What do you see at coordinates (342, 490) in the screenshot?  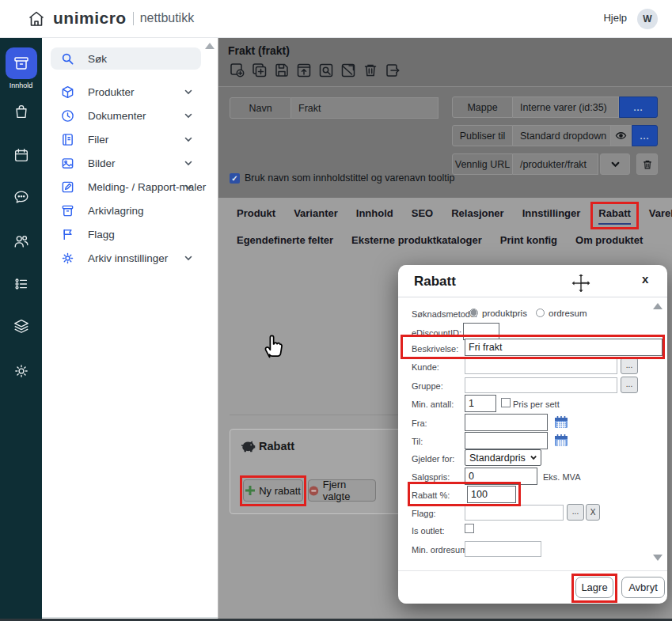 I see `fjern-valgte-button: Fjern valgte` at bounding box center [342, 490].